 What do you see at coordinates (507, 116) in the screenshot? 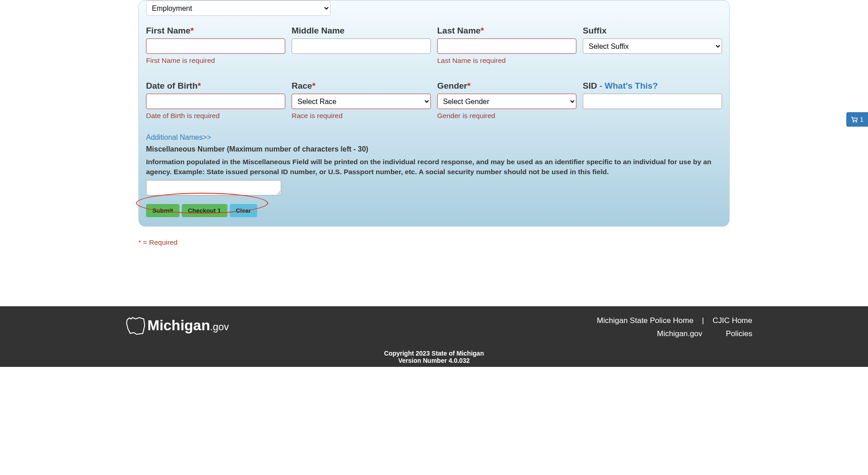
I see `gender-error: Gender is required` at bounding box center [507, 116].